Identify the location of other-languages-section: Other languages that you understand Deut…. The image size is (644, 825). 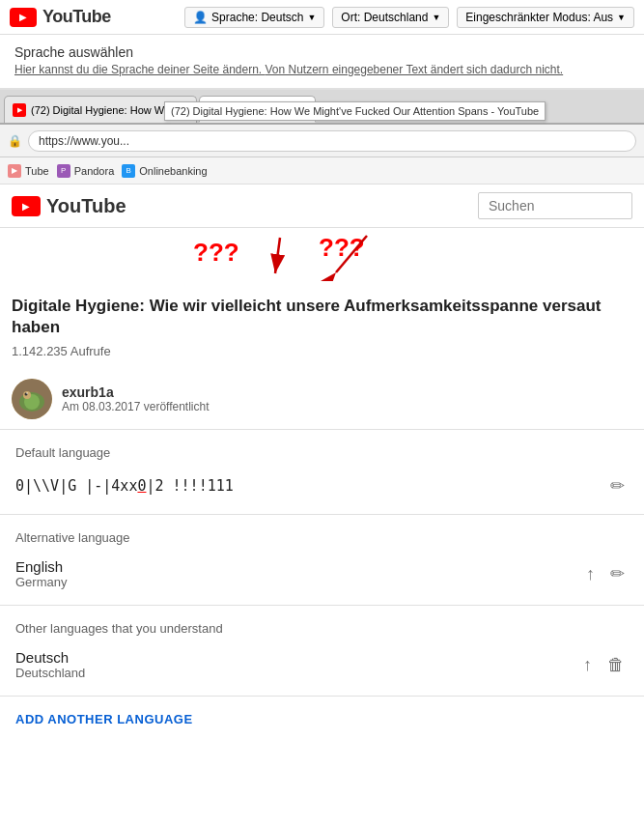
(322, 651).